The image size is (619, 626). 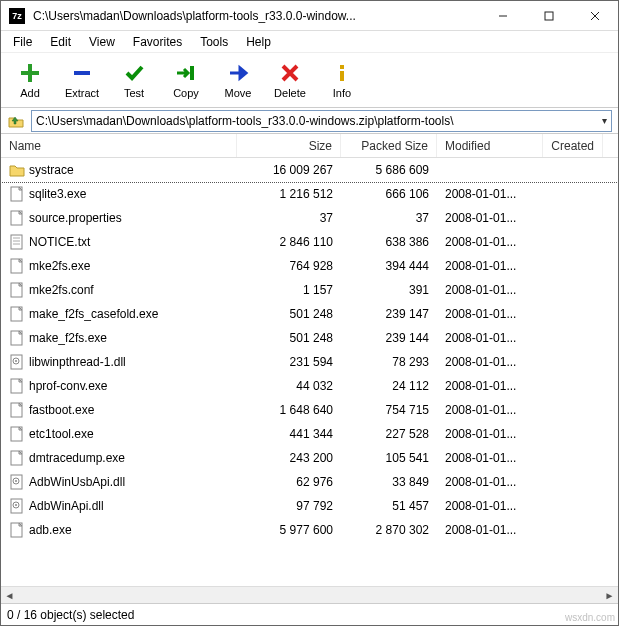 I want to click on table-row: mke2fs.exe764 928394 4442008-01-01..., so click(x=310, y=266).